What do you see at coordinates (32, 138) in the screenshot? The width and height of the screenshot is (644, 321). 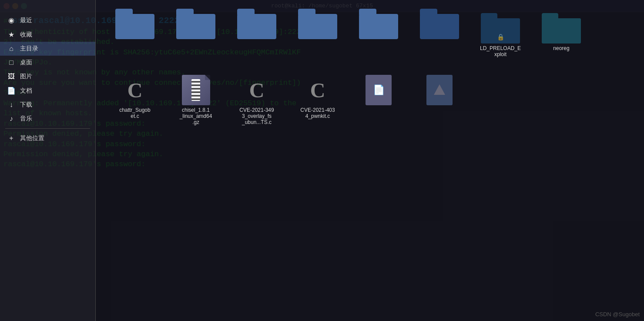 I see `sidebar-label-other: 其他位置` at bounding box center [32, 138].